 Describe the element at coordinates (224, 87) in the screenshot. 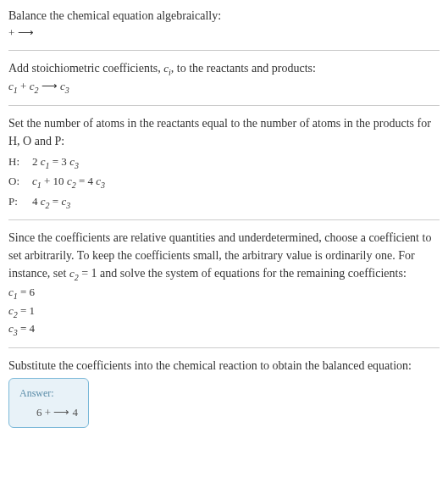

I see `step2-equation: c1 + c2 ⟶ c3` at that location.